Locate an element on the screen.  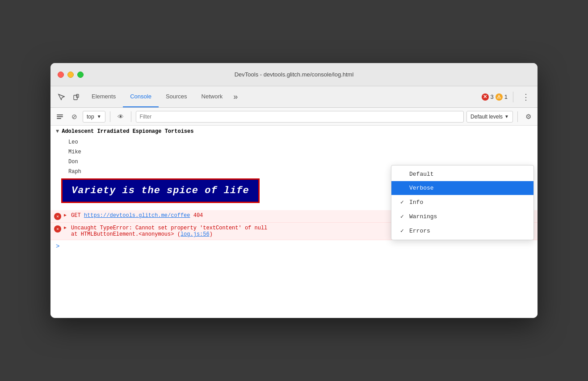
dropdown-item-errors: ✓ Errors is located at coordinates (462, 231).